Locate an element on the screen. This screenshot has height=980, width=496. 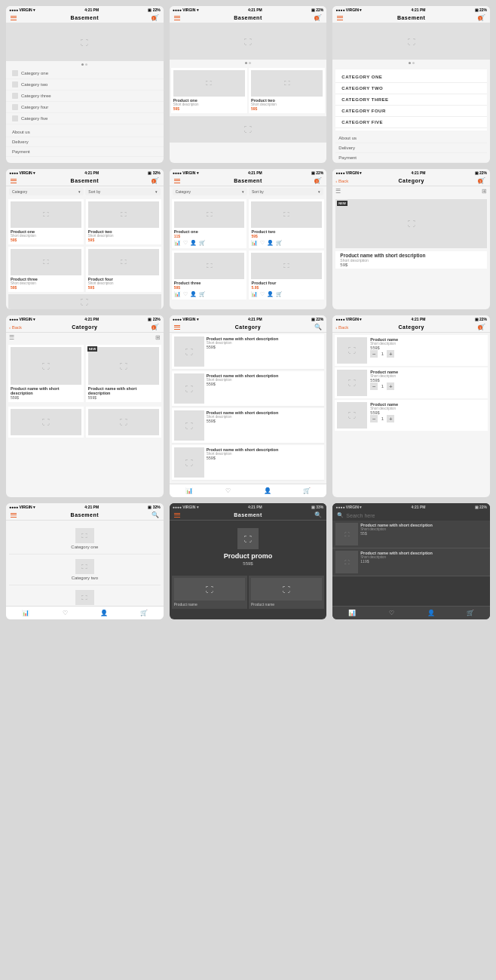
product-row-8-4: Product name with short description Shor… is located at coordinates (249, 463).